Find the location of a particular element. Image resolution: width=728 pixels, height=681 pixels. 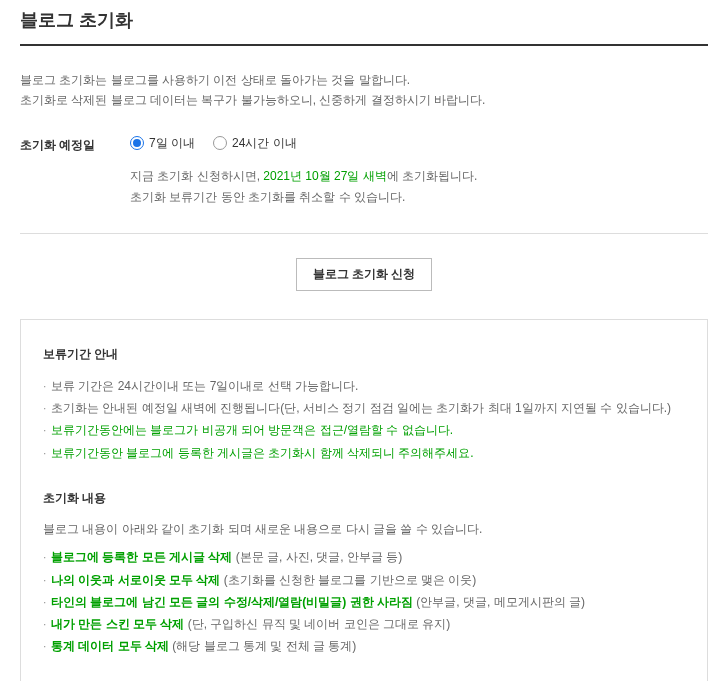

list-item: 나의 이웃과 서로이웃 모두 삭제 (초기화를 신청한 블로그를 기반으로 맺은… is located at coordinates (364, 580).